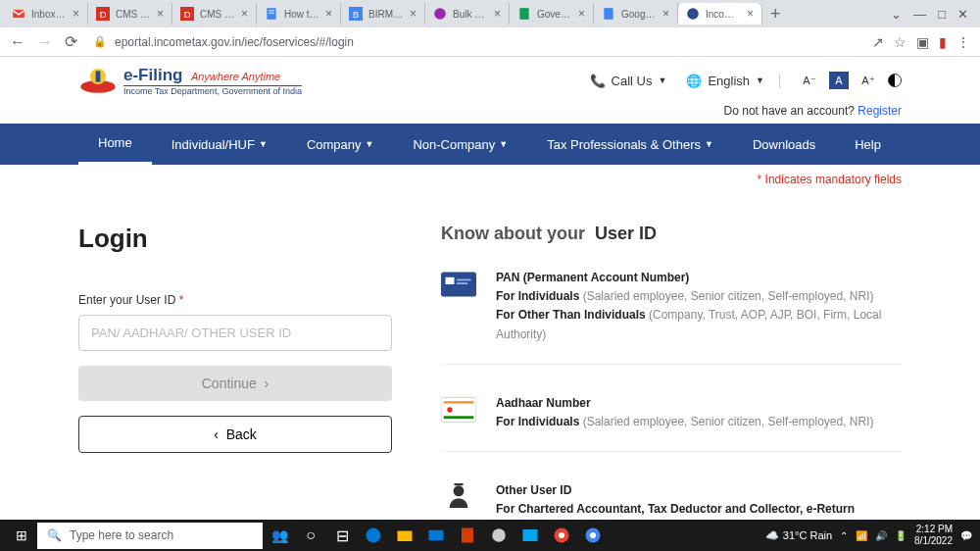  Describe the element at coordinates (467, 14) in the screenshot. I see `tab-bulk: Bulk Resiz ×` at that location.